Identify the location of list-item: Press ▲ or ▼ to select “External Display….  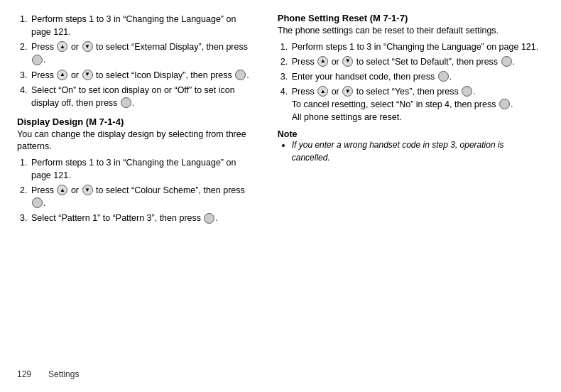
(143, 53).